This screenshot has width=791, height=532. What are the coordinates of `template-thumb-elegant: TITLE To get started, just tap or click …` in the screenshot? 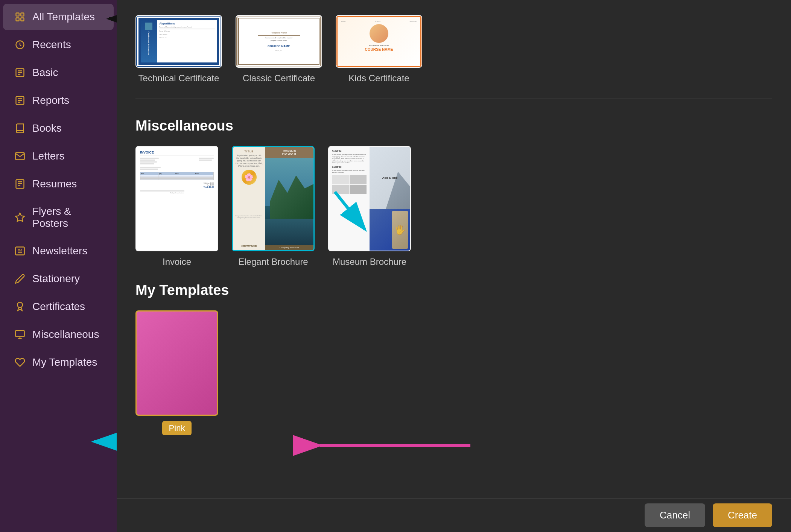 It's located at (273, 199).